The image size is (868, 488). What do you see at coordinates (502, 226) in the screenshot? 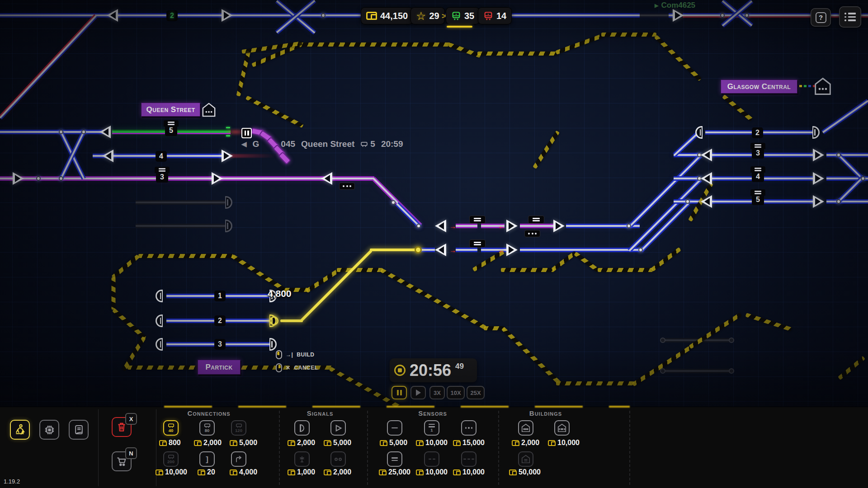
I see `route-arrow: ←` at bounding box center [502, 226].